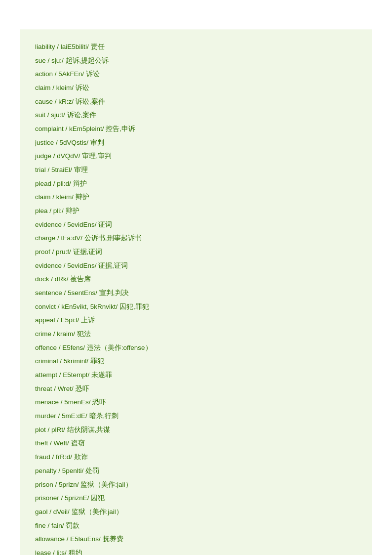 The image size is (392, 555). Describe the element at coordinates (196, 307) in the screenshot. I see `vocab-entry: convict / kEn5vikt, 5kRnvikt/ 囚犯,罪犯` at that location.